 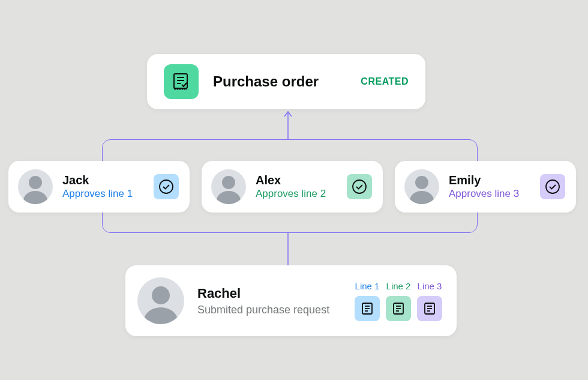 What do you see at coordinates (273, 310) in the screenshot?
I see `requester-action: Submited purchase request` at bounding box center [273, 310].